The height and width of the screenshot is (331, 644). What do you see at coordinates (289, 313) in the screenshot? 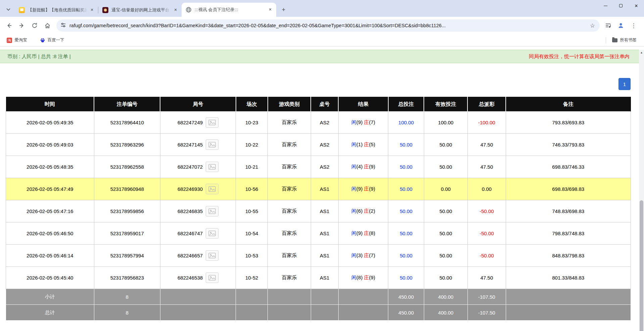
I see `total-empty-game-type` at bounding box center [289, 313].